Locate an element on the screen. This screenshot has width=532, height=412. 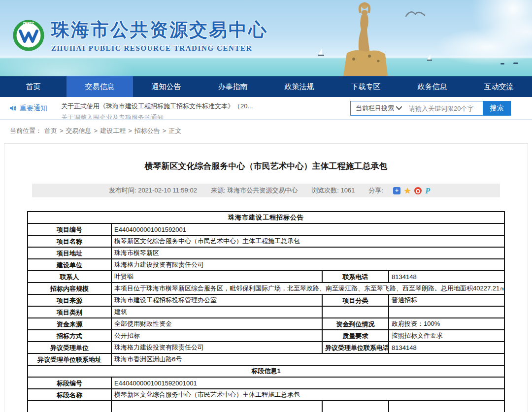
table-row: 标段编号E4404000001001592001001 is located at coordinates (266, 383).